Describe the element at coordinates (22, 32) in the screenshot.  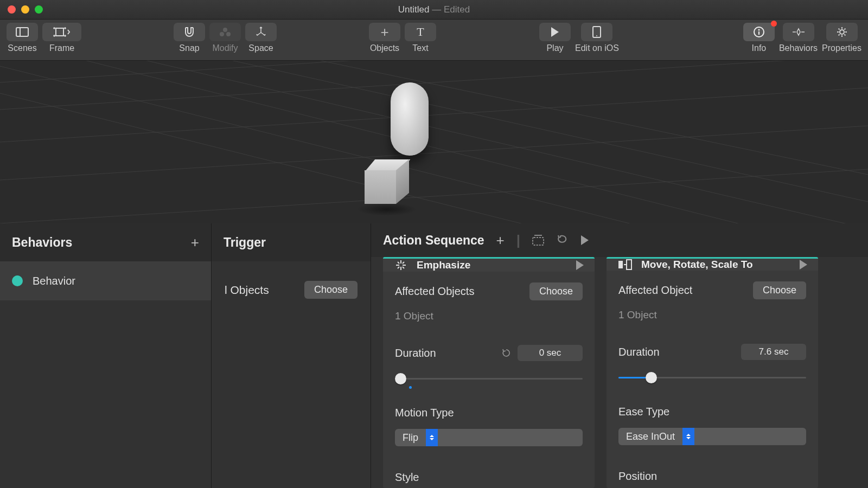
I see `scenes-button` at that location.